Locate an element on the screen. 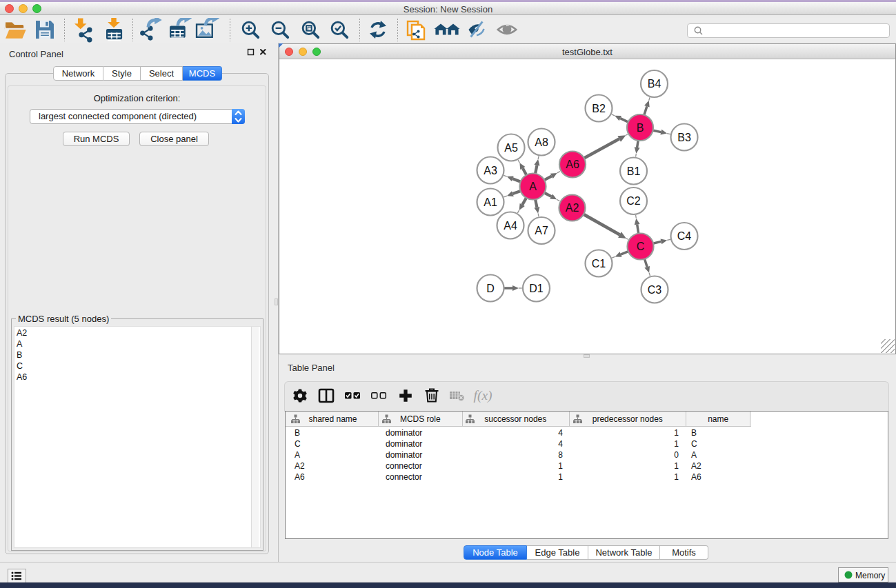 The width and height of the screenshot is (896, 588). svg-text: A is located at coordinates (532, 186).